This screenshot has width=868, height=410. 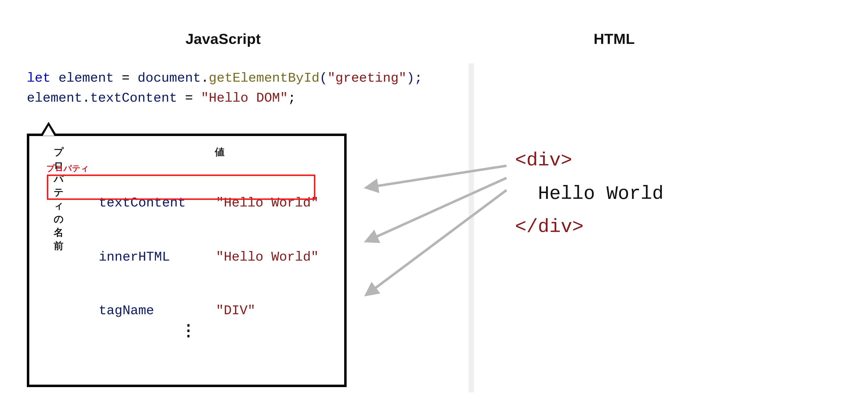 What do you see at coordinates (153, 311) in the screenshot?
I see `property-row-tagname: tagName"DIV"` at bounding box center [153, 311].